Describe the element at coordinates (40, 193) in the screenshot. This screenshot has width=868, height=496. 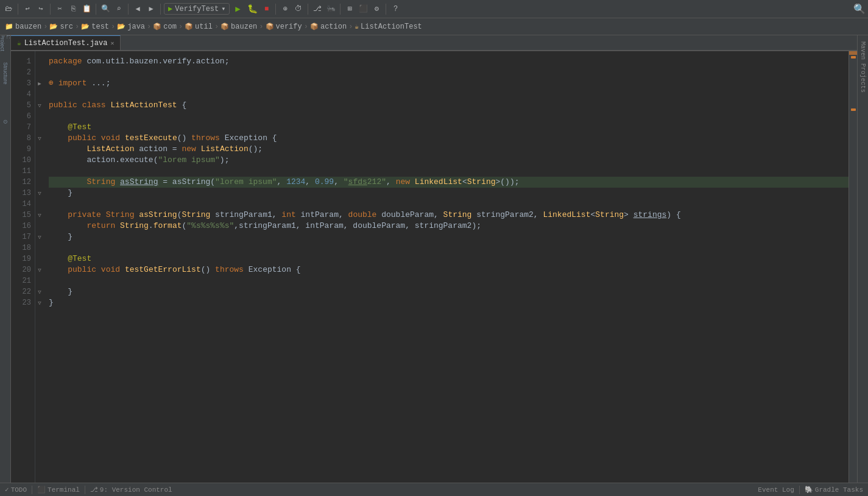
I see `fold-method1-end: ▽` at that location.